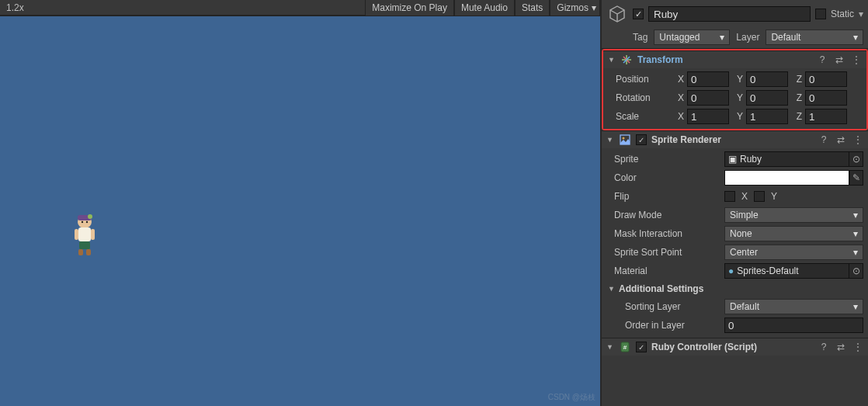 The image size is (868, 406). Describe the element at coordinates (793, 325) in the screenshot. I see `order-in-layer-input` at that location.